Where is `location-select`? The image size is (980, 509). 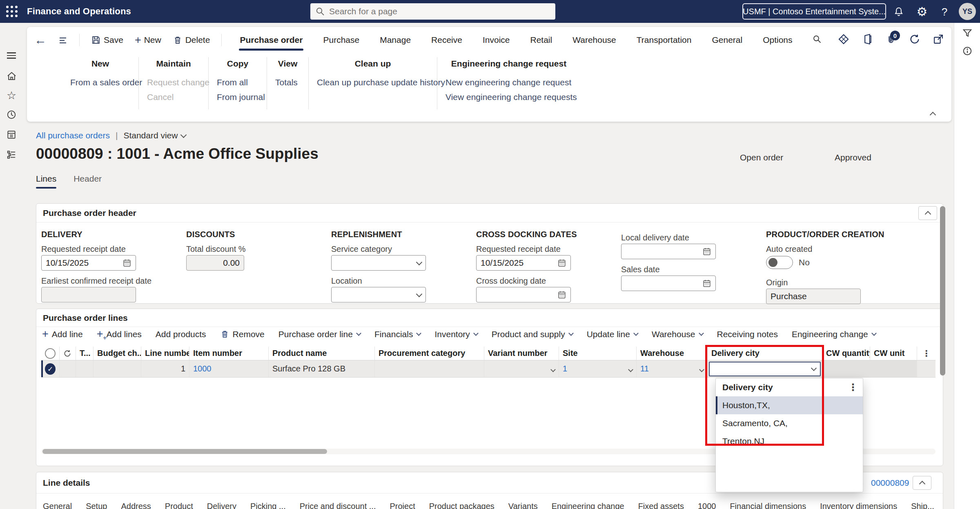
location-select is located at coordinates (379, 295).